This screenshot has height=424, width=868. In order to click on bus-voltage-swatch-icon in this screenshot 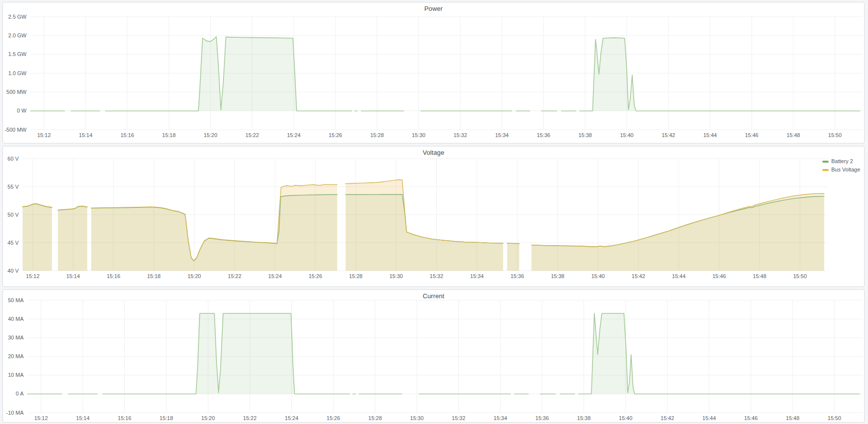, I will do `click(825, 170)`.